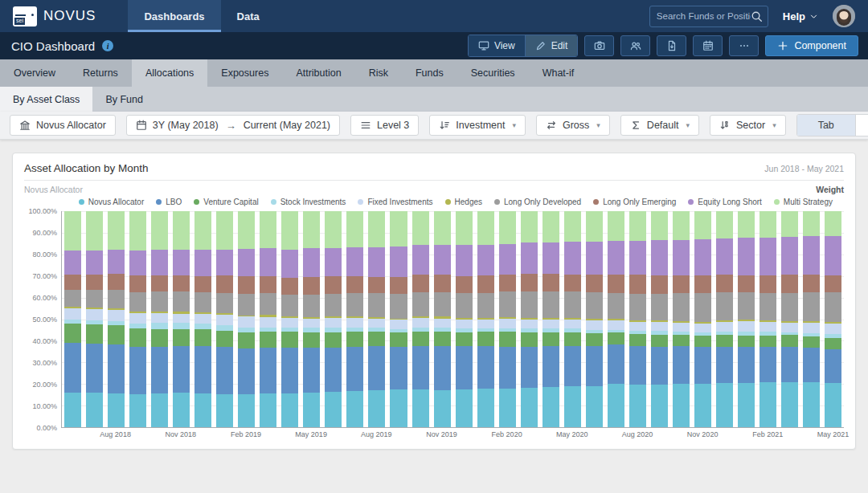 This screenshot has height=493, width=868. Describe the element at coordinates (485, 320) in the screenshot. I see `bar-jan-2020` at that location.